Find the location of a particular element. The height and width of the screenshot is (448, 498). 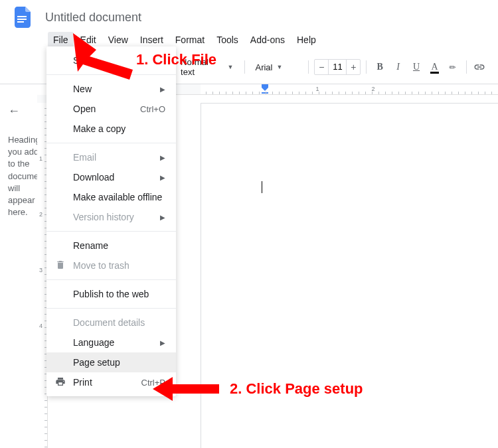

menu-shortcut: Ctrl+O is located at coordinates (153, 109).